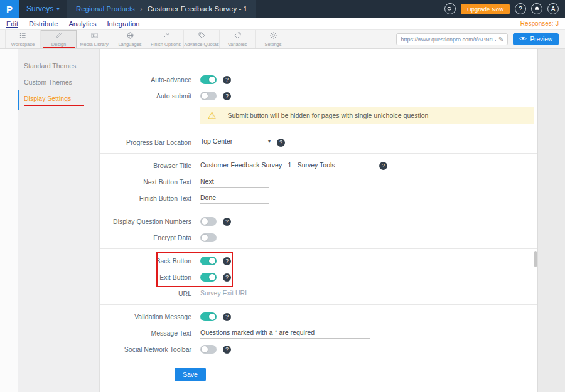 The height and width of the screenshot is (392, 565). I want to click on message-text-row: Message Text, so click(319, 333).